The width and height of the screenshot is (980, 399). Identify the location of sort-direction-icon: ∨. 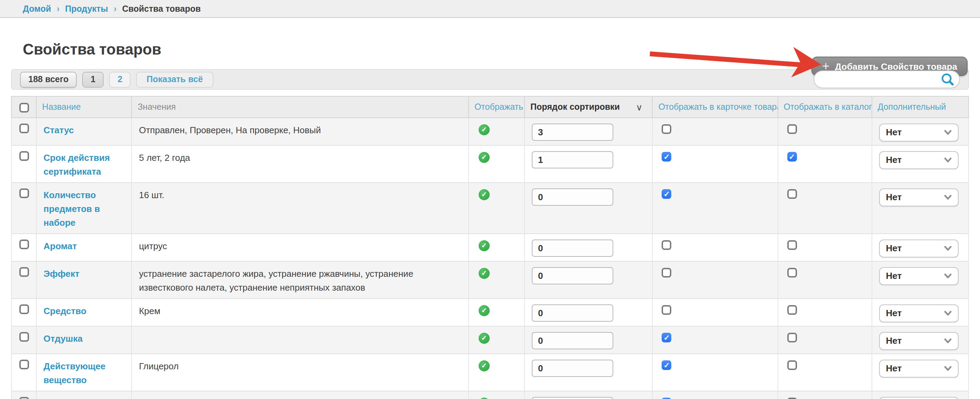
(639, 107).